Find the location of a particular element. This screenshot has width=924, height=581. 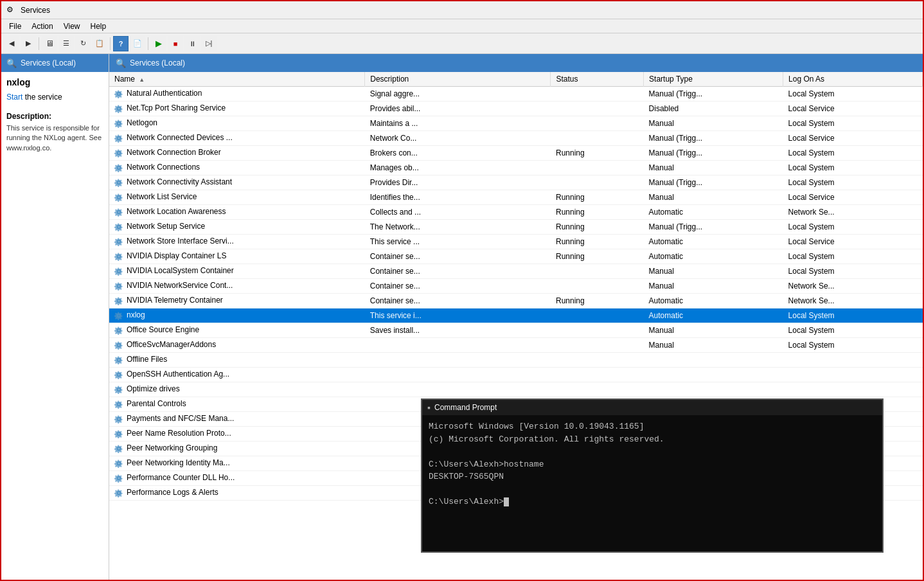

refresh-button: ↻ is located at coordinates (83, 44).